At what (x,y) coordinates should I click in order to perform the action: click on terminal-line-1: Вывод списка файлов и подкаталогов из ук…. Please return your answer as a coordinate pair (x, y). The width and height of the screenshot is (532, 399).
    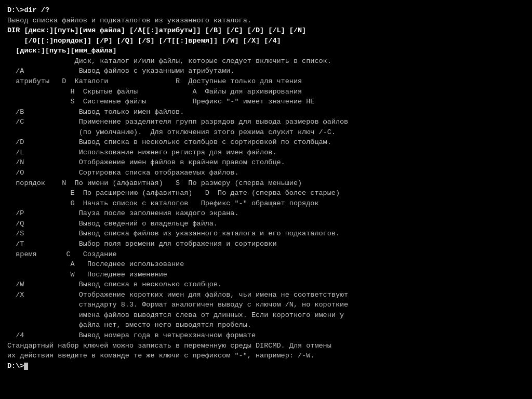
    Looking at the image, I should click on (266, 21).